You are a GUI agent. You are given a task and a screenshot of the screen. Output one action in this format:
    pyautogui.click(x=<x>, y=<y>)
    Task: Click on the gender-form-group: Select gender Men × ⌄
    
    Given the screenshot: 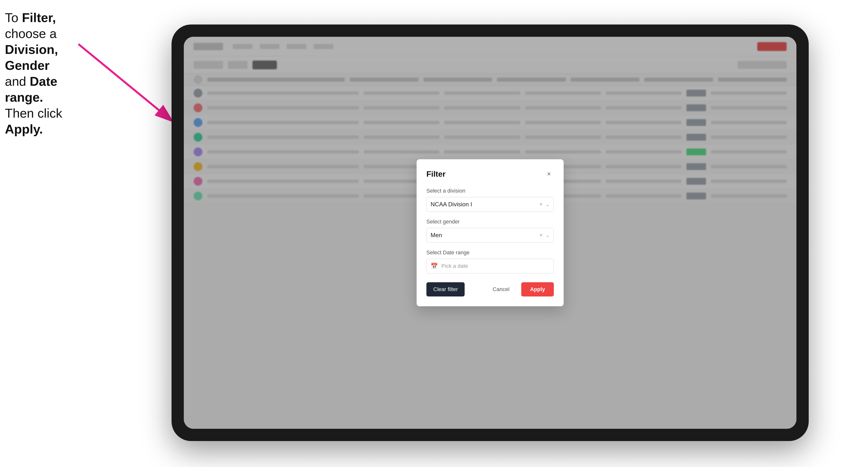 What is the action you would take?
    pyautogui.click(x=490, y=230)
    